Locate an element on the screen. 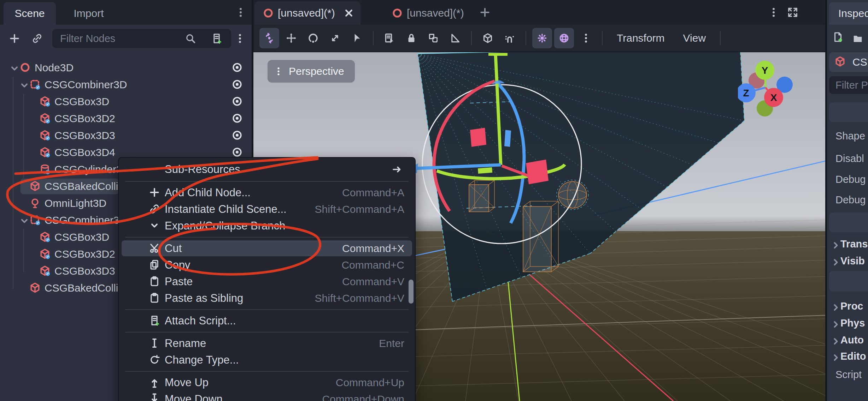 The image size is (868, 401). new-scene-tab-button is located at coordinates (485, 13).